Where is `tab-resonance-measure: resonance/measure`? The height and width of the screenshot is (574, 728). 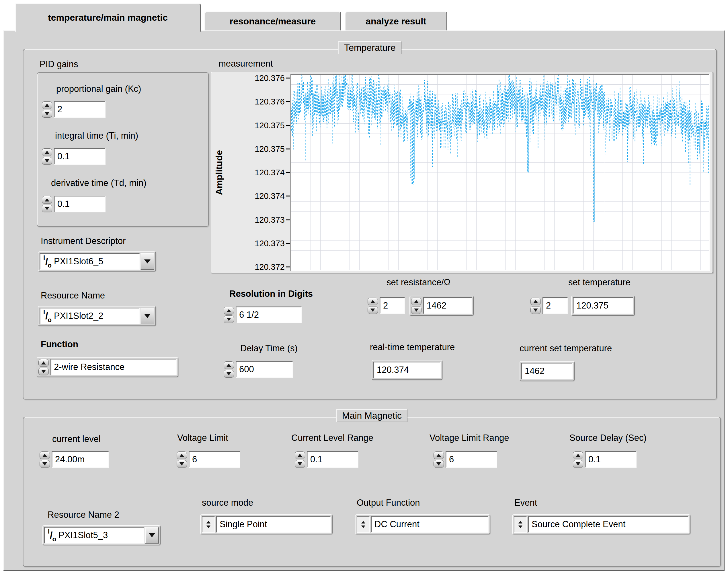 tab-resonance-measure: resonance/measure is located at coordinates (273, 21).